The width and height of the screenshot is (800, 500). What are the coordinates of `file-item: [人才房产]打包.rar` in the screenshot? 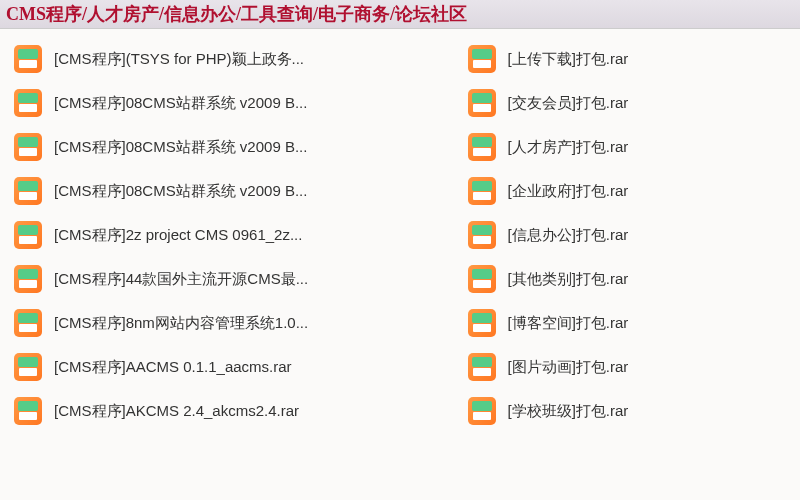 It's located at (628, 147).